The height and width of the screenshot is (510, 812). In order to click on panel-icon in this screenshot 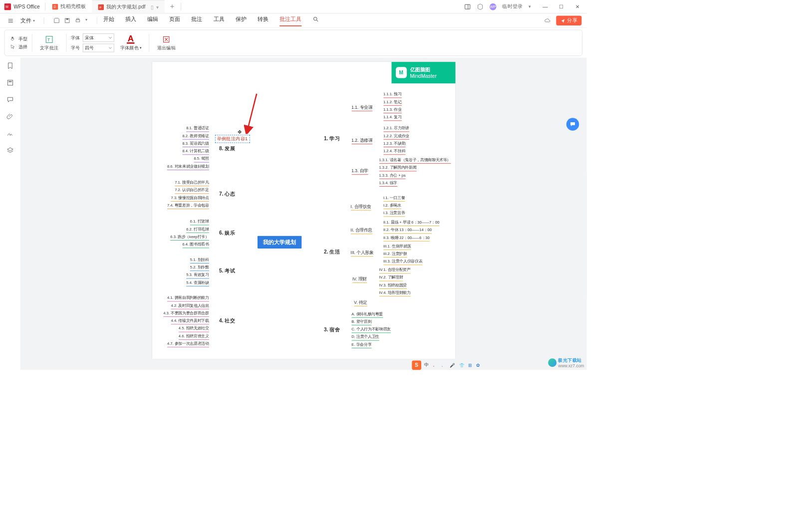, I will do `click(468, 6)`.